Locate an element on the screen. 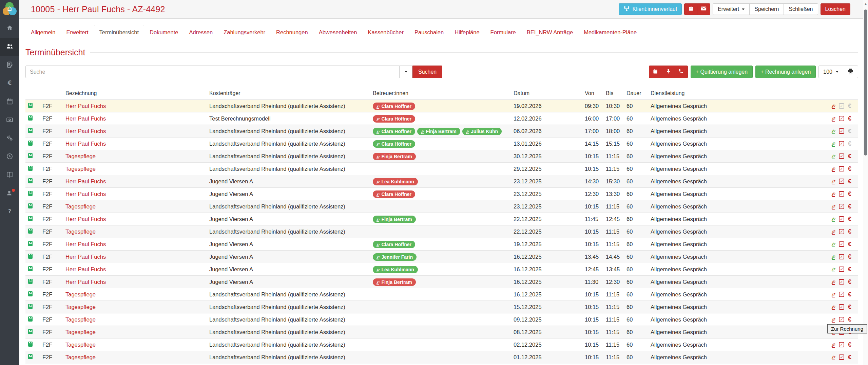 The image size is (868, 365). tab-adressen: Adressen is located at coordinates (201, 33).